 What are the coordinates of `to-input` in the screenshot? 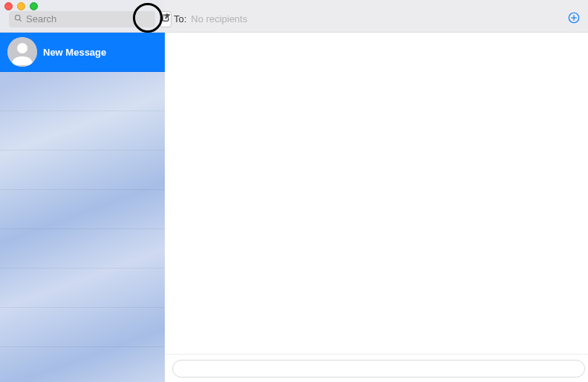 It's located at (377, 19).